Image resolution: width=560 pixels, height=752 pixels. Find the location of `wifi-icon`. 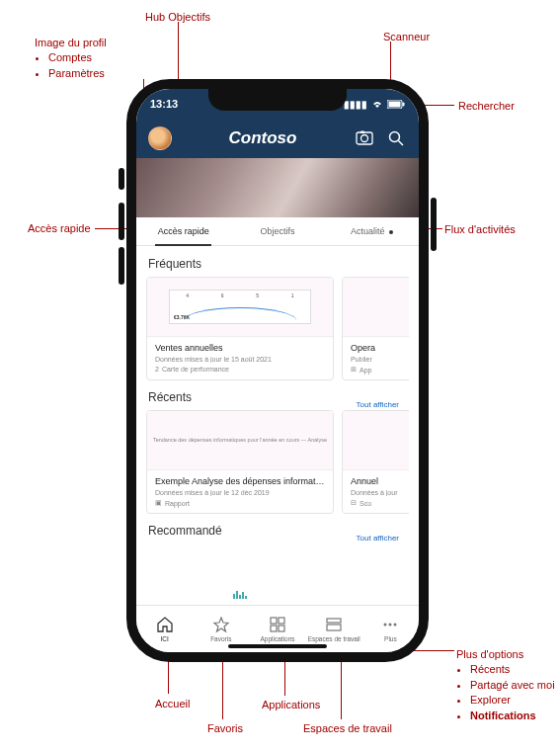

wifi-icon is located at coordinates (377, 104).